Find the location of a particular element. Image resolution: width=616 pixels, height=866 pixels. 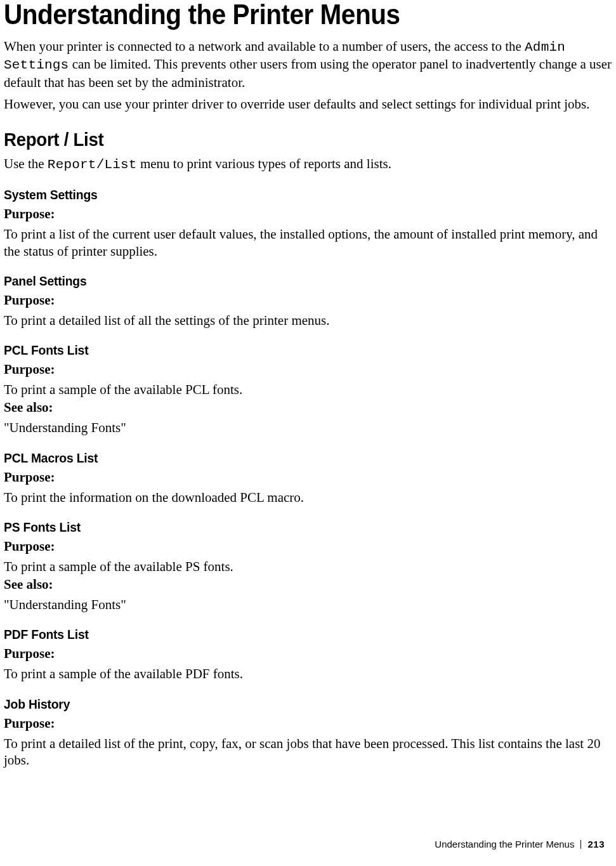

ps-fonts-list-purpose-label: Purpose: is located at coordinates (308, 547).